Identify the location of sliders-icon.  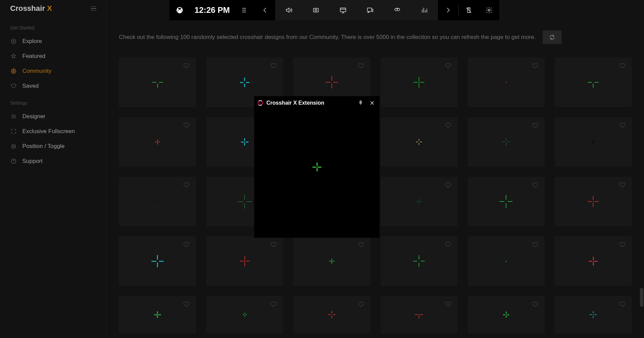
(14, 117).